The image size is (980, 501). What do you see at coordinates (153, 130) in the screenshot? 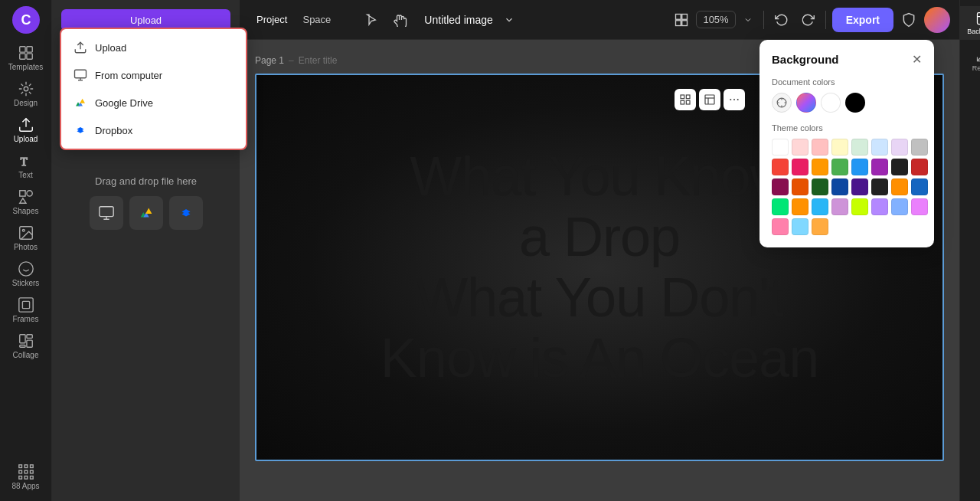
I see `dropdown-item-dropbox: Dropbox` at bounding box center [153, 130].